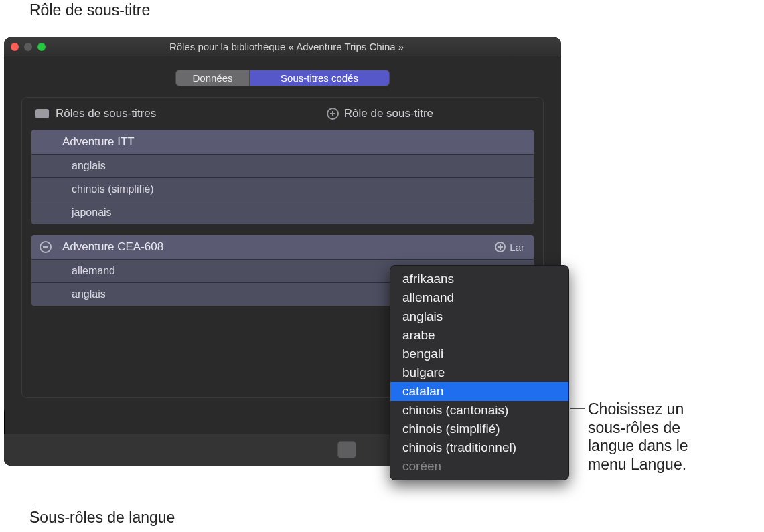  Describe the element at coordinates (287, 47) in the screenshot. I see `window-title: Rôles pour la bibliothèque « Adventure T…` at that location.